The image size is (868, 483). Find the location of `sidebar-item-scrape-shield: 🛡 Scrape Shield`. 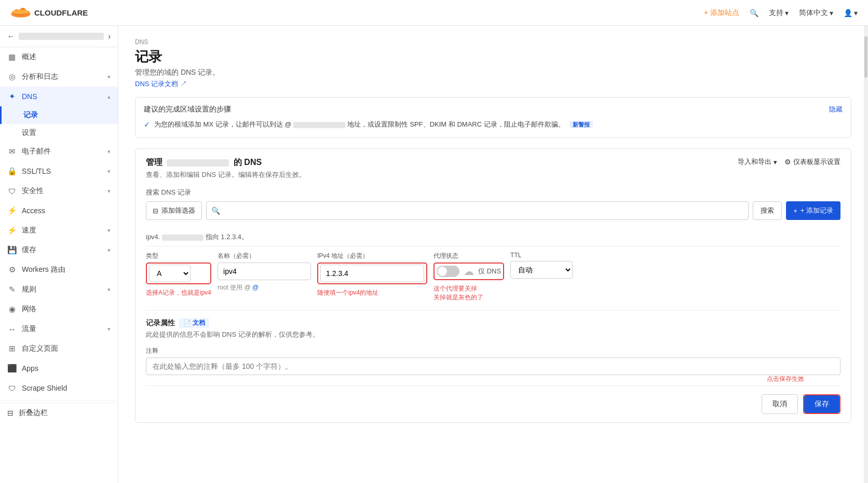

sidebar-item-scrape-shield: 🛡 Scrape Shield is located at coordinates (59, 388).